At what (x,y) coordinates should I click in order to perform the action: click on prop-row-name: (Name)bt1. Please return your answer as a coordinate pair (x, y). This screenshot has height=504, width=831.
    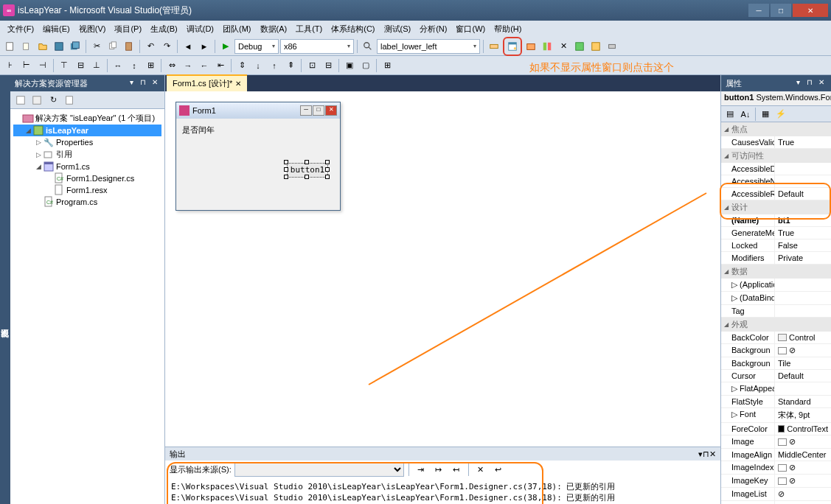
    Looking at the image, I should click on (776, 221).